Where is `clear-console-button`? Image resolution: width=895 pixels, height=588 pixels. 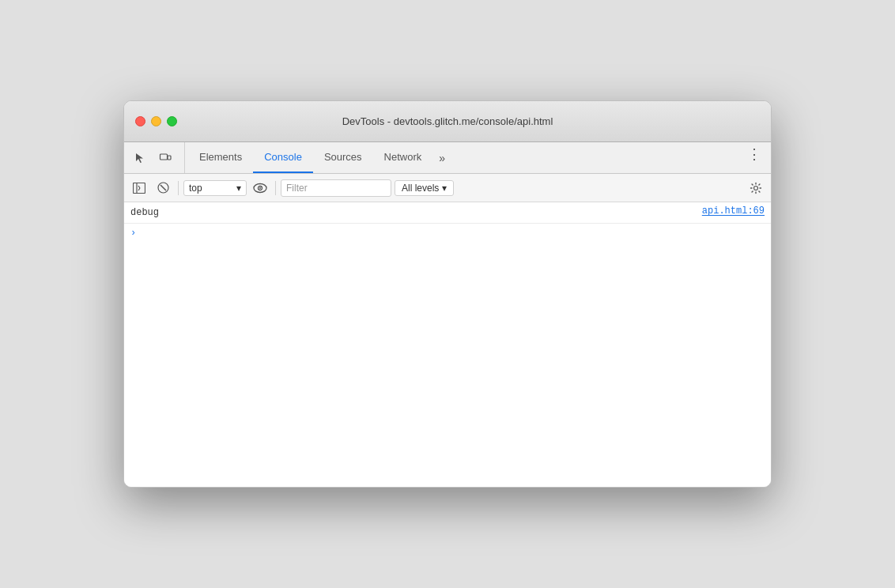
clear-console-button is located at coordinates (163, 188).